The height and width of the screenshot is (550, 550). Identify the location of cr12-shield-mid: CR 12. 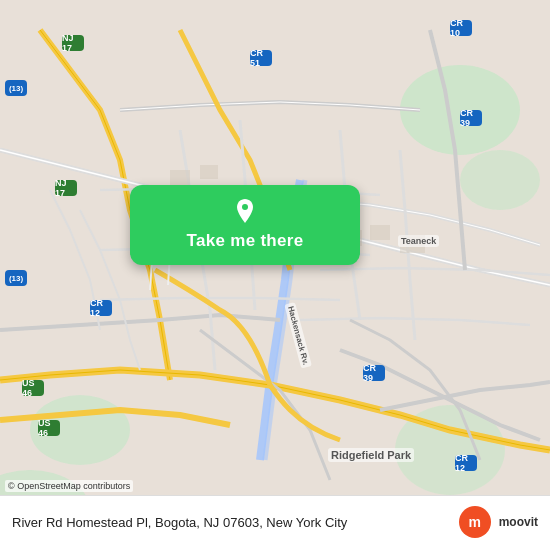
(101, 308).